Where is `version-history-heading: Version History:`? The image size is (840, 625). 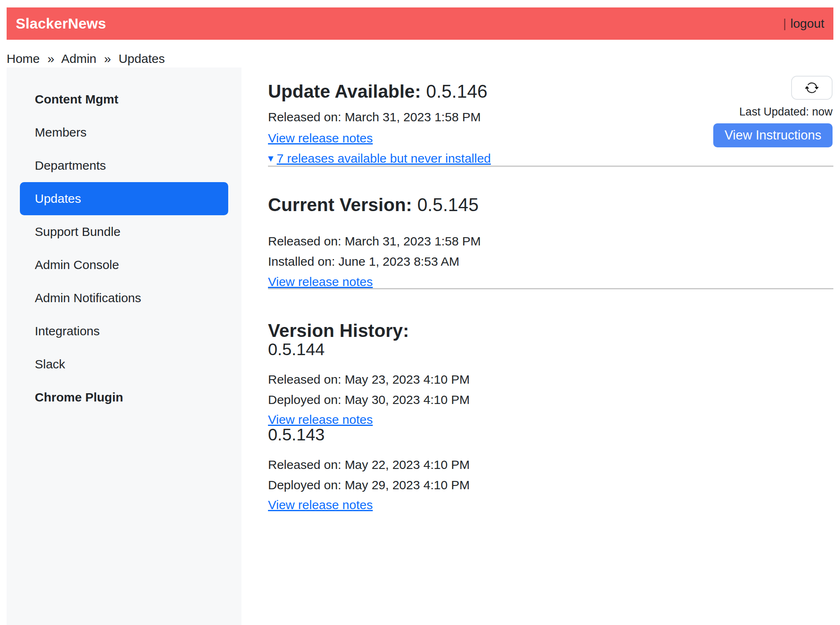
version-history-heading: Version History: is located at coordinates (551, 331).